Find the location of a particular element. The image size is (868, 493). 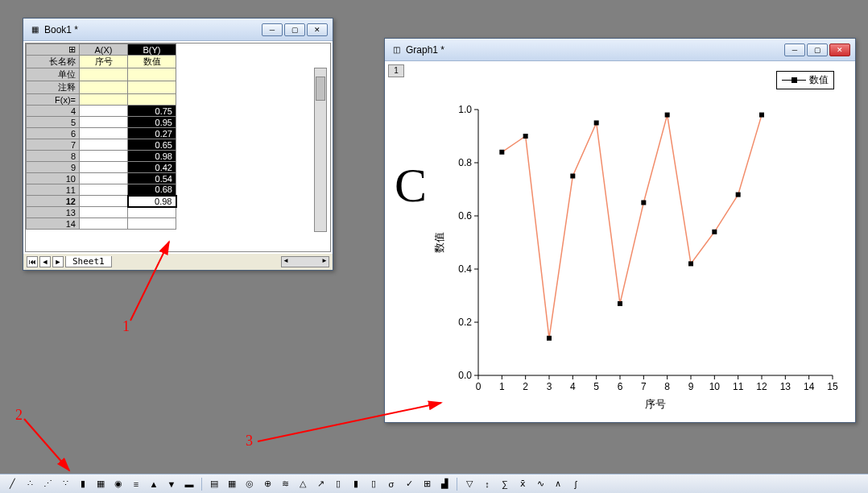

toolbar-pie-icon: ◉ is located at coordinates (118, 484).